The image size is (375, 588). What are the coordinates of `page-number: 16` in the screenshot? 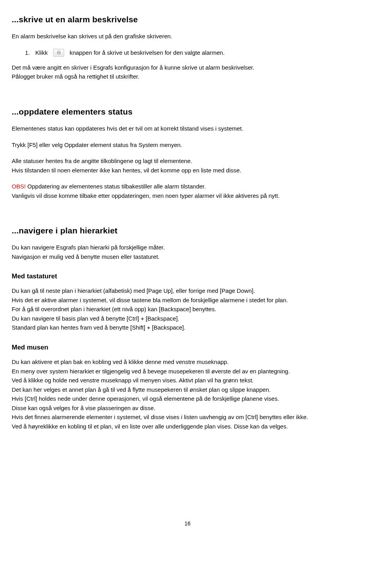 It's located at (188, 523).